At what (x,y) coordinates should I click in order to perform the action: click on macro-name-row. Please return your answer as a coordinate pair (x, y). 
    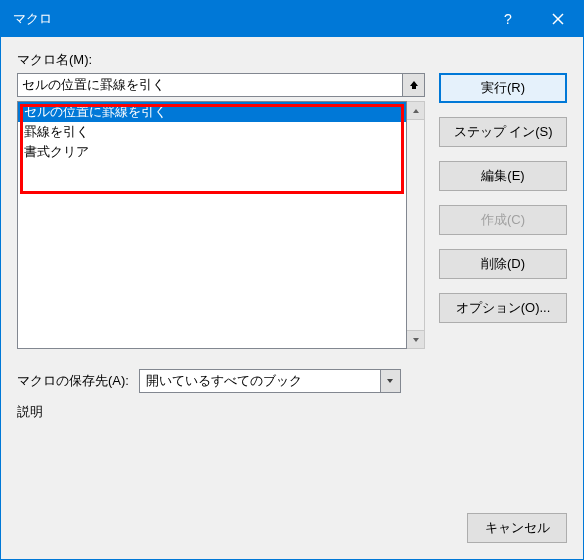
    Looking at the image, I should click on (221, 85).